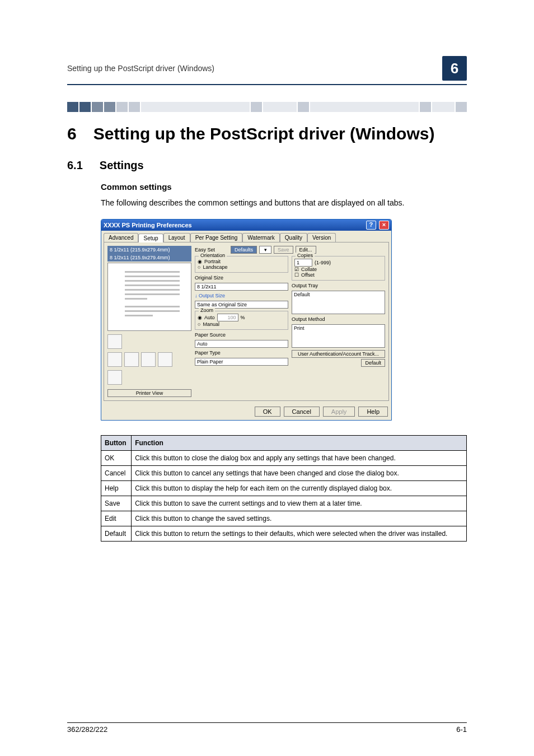 The height and width of the screenshot is (756, 534). Describe the element at coordinates (283, 250) in the screenshot. I see `save-button: Save` at that location.